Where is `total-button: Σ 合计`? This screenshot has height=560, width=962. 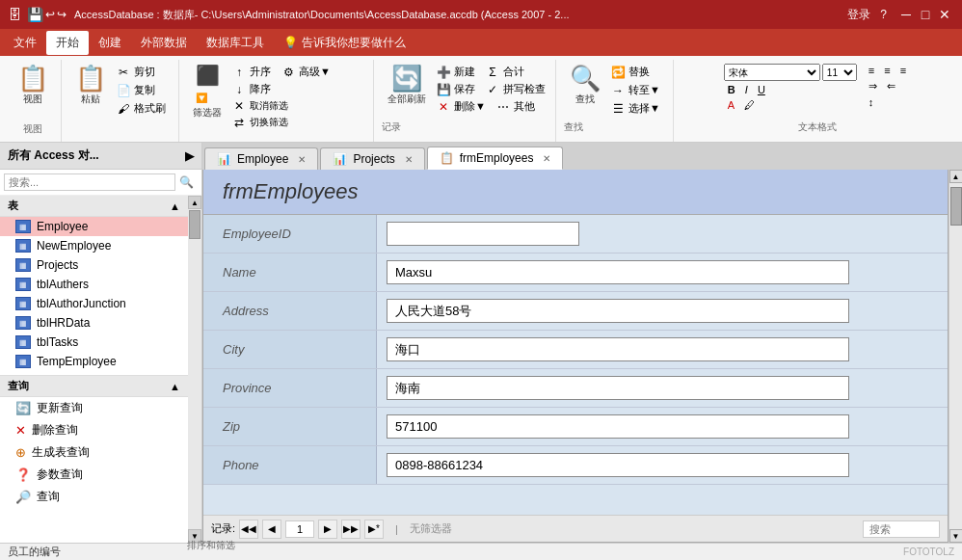 total-button: Σ 合计 is located at coordinates (505, 71).